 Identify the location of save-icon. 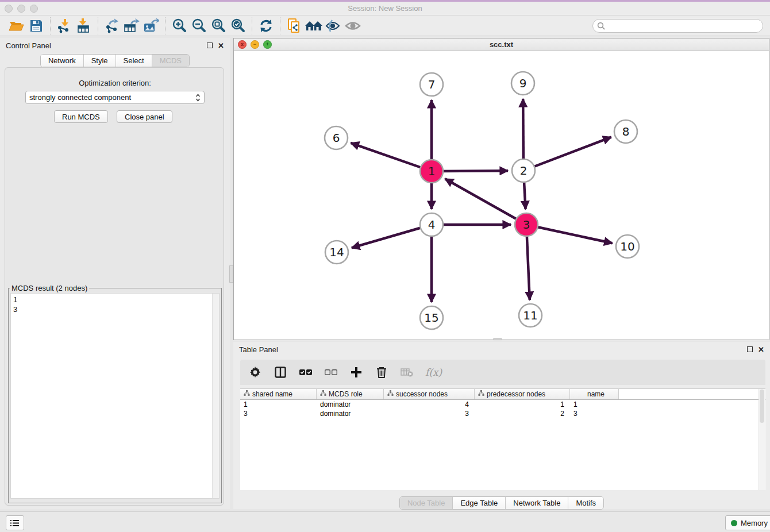
(36, 26).